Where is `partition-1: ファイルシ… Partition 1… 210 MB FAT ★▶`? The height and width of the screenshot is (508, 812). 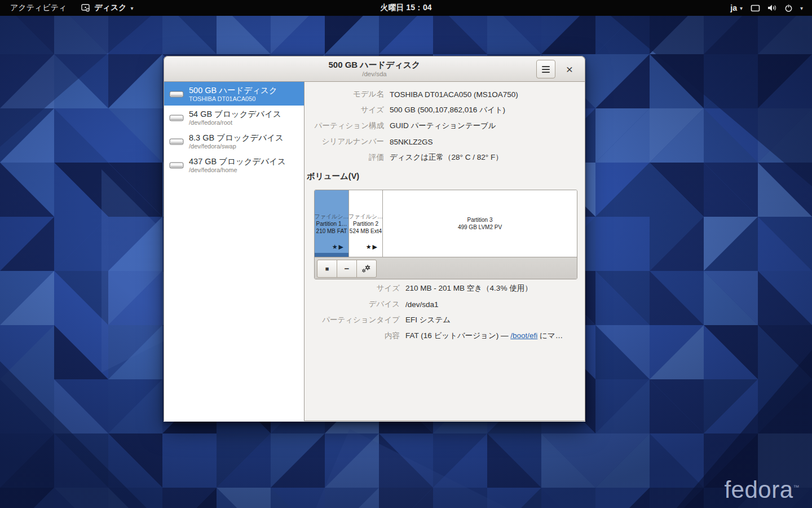 partition-1: ファイルシ… Partition 1… 210 MB FAT ★▶ is located at coordinates (332, 224).